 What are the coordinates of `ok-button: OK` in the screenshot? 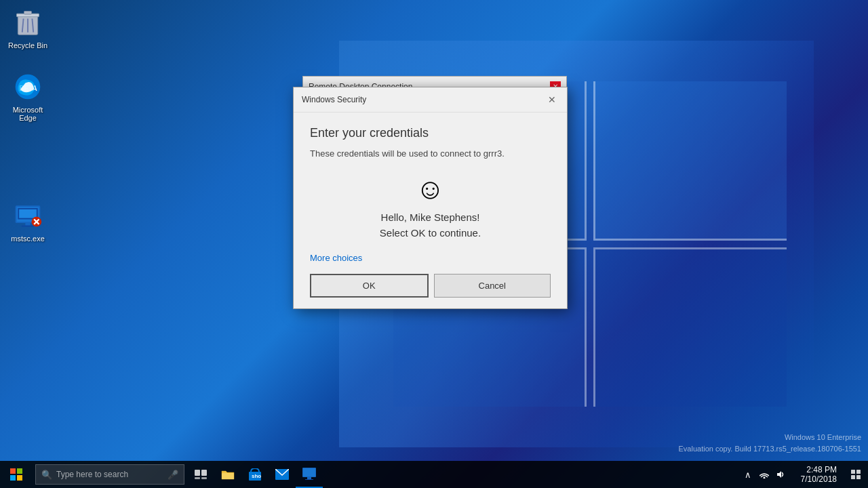 It's located at (369, 286).